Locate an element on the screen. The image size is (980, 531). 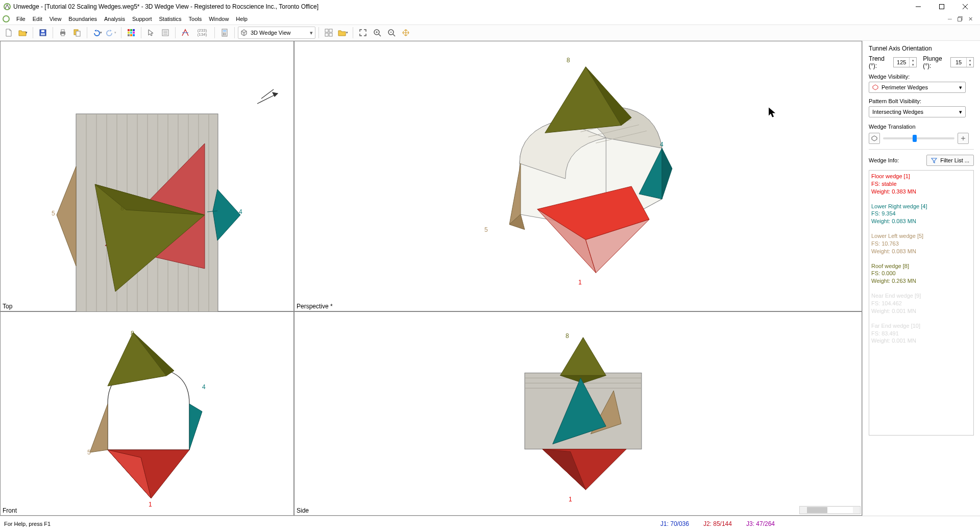
menu-boundaries: Boundaries is located at coordinates (83, 19).